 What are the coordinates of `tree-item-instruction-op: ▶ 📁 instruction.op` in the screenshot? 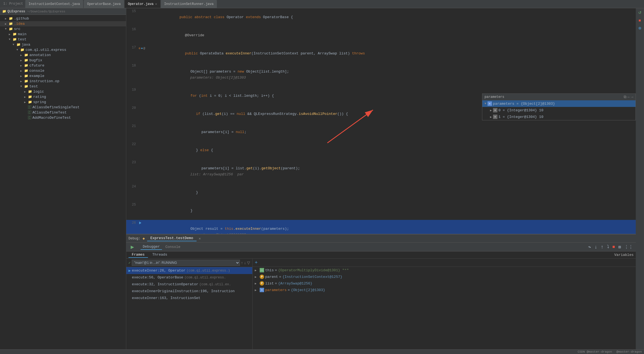 It's located at (63, 81).